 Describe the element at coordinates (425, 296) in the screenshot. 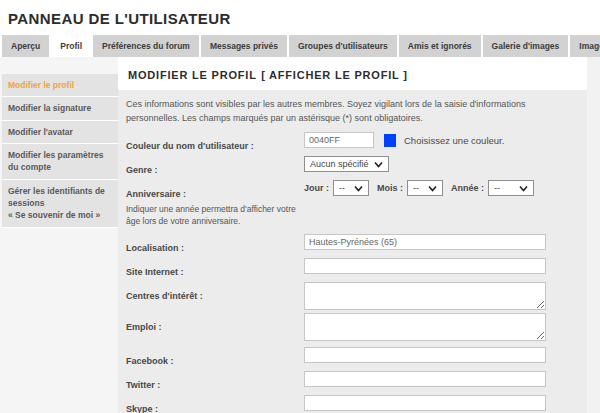

I see `interests-textarea` at that location.